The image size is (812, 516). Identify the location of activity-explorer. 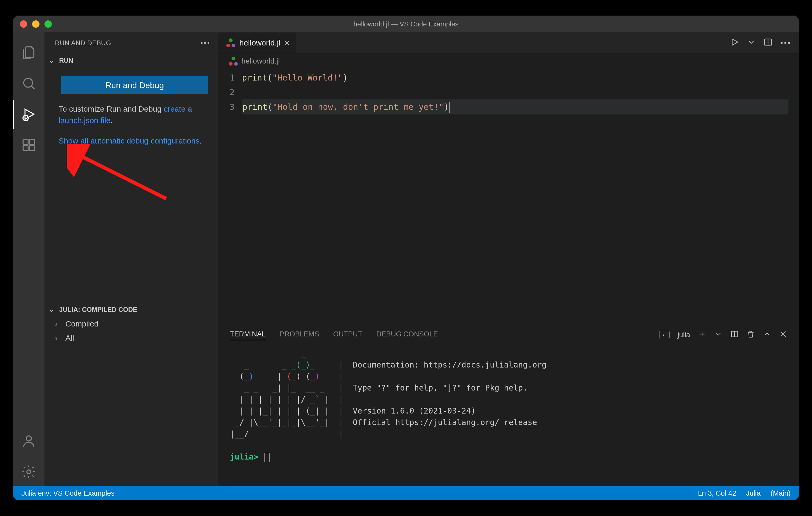
(29, 53).